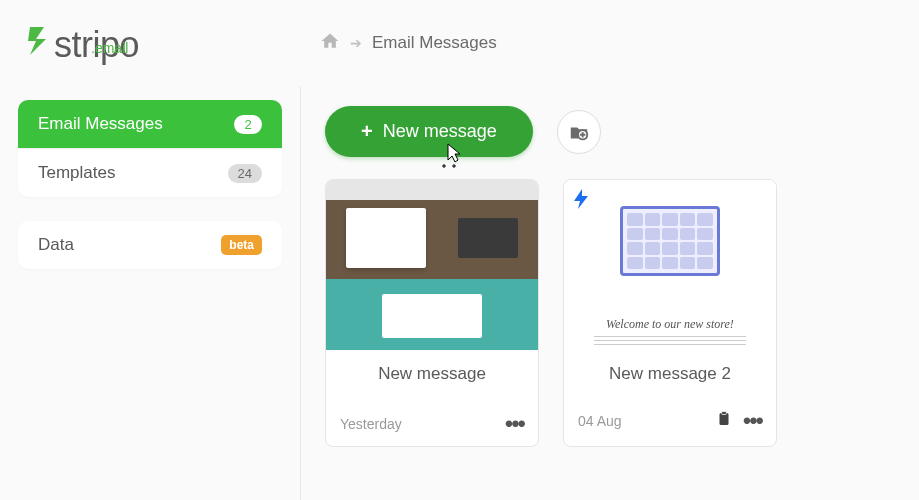 The width and height of the screenshot is (919, 500). Describe the element at coordinates (150, 124) in the screenshot. I see `sidebar-item-email-messages: Email Messages 2` at that location.